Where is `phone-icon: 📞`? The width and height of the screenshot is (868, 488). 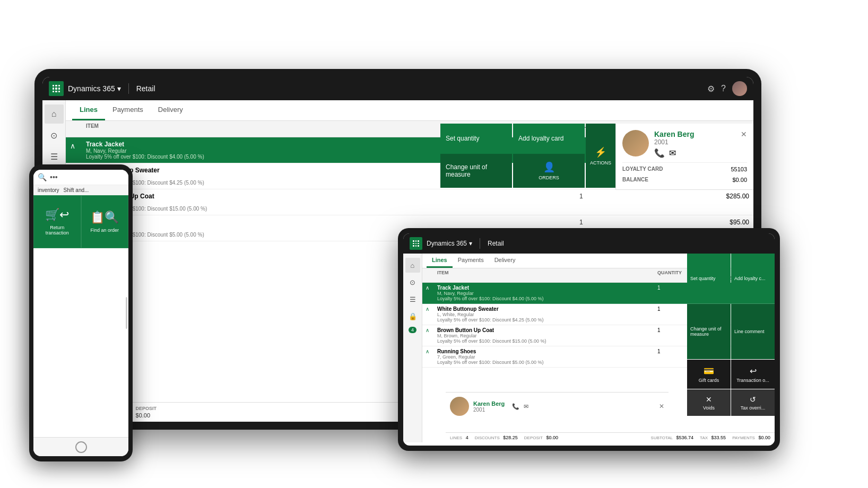 phone-icon: 📞 is located at coordinates (659, 153).